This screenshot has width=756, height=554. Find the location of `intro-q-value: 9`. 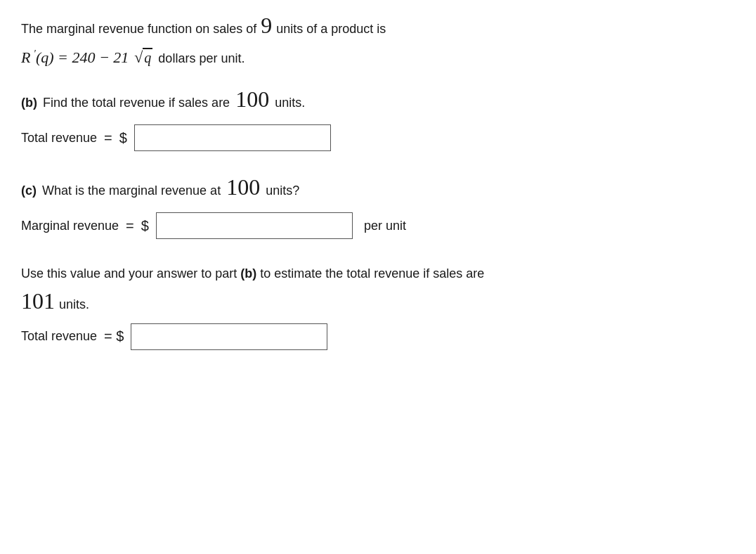

intro-q-value: 9 is located at coordinates (266, 25).